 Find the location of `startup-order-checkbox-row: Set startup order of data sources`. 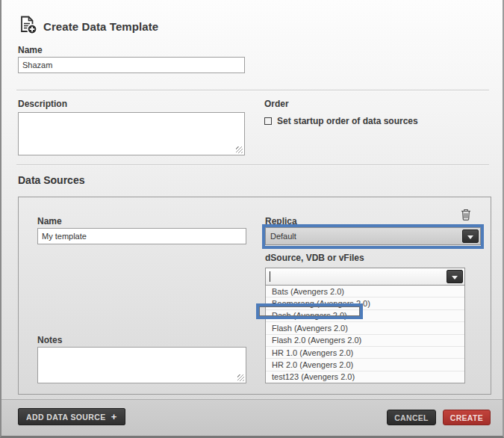

startup-order-checkbox-row: Set startup order of data sources is located at coordinates (341, 121).